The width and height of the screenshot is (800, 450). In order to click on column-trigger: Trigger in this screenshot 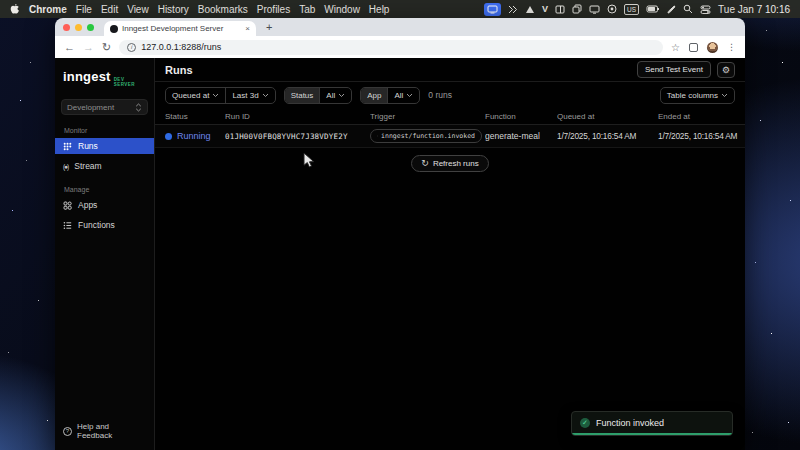, I will do `click(428, 116)`.